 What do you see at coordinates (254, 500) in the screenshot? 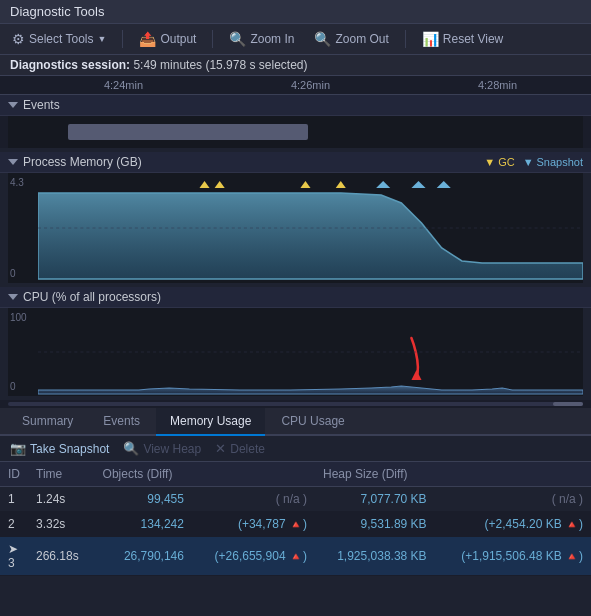
I see `row1-objects-diff: ( n/a )` at bounding box center [254, 500].